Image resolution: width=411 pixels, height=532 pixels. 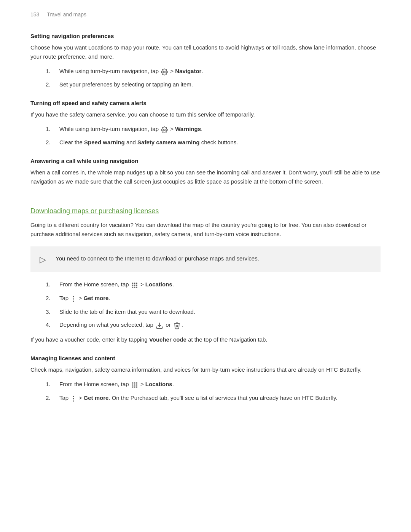 I want to click on body-text-managing: Check maps, navigation, safety camera in…, so click(x=206, y=370).